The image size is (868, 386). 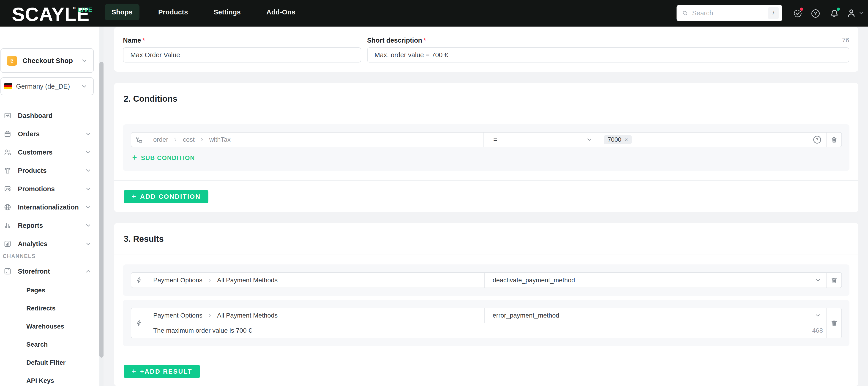 I want to click on name-field, so click(x=242, y=55).